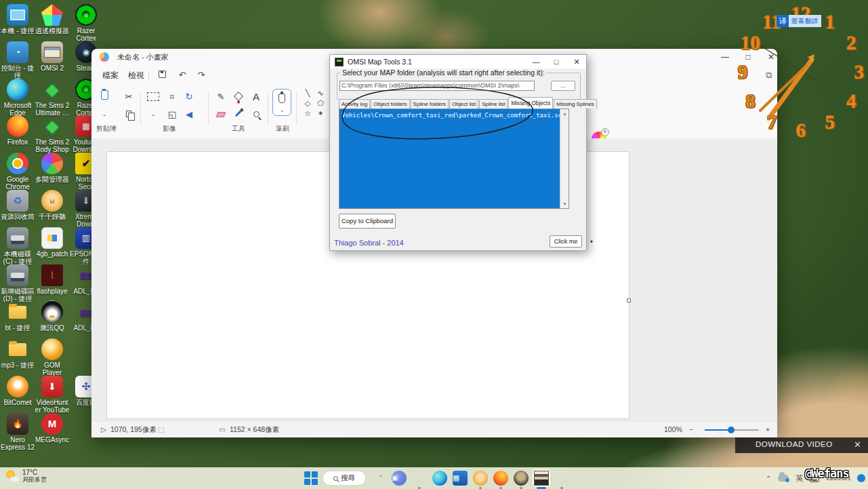 Image resolution: width=868 pixels, height=489 pixels. What do you see at coordinates (172, 115) in the screenshot?
I see `resize-icon: ◱` at bounding box center [172, 115].